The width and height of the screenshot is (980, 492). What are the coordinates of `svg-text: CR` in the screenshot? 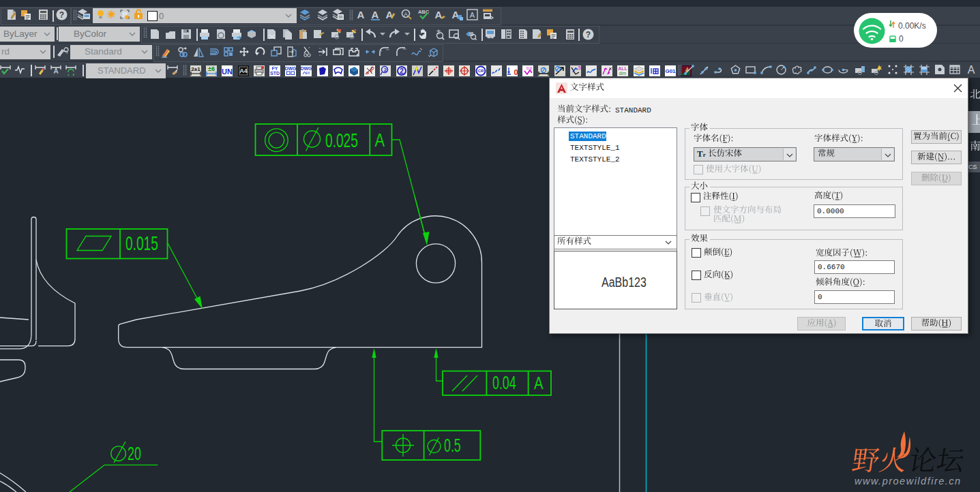 It's located at (481, 71).